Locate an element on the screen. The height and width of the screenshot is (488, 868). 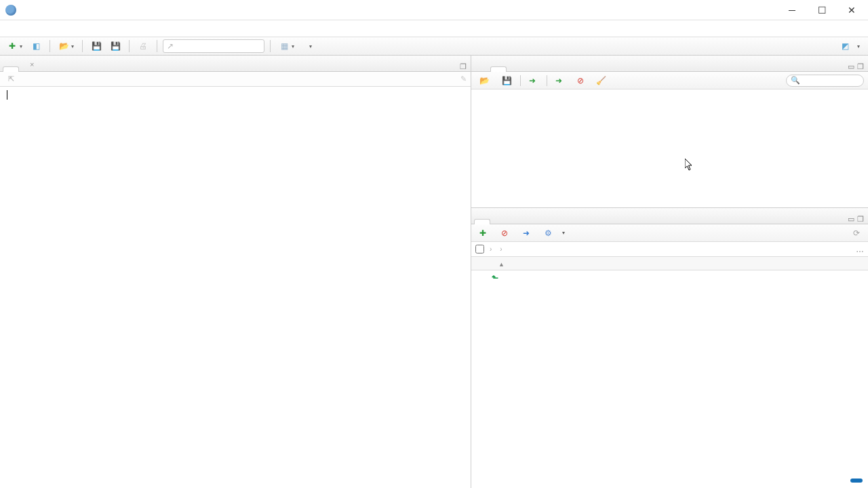
console-subbar: ⇱ ✎ is located at coordinates (235, 79).